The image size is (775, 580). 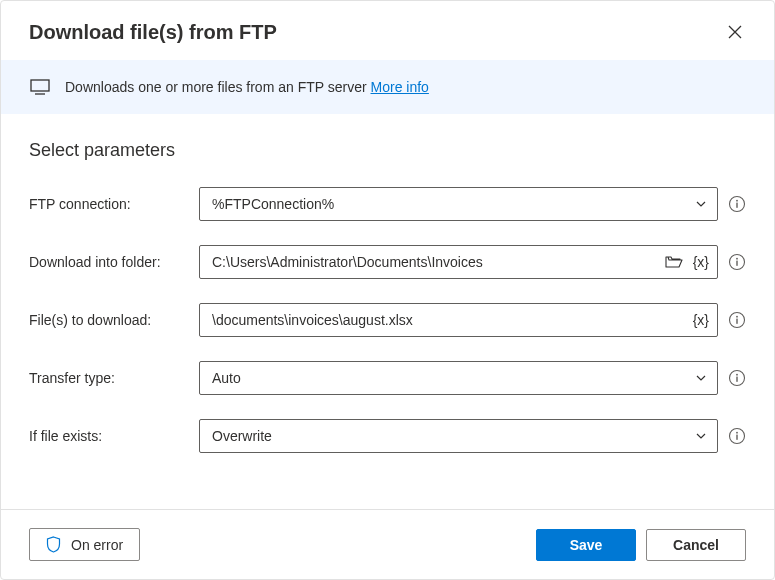 I want to click on label-files-to-download: File(s) to download:, so click(x=109, y=320).